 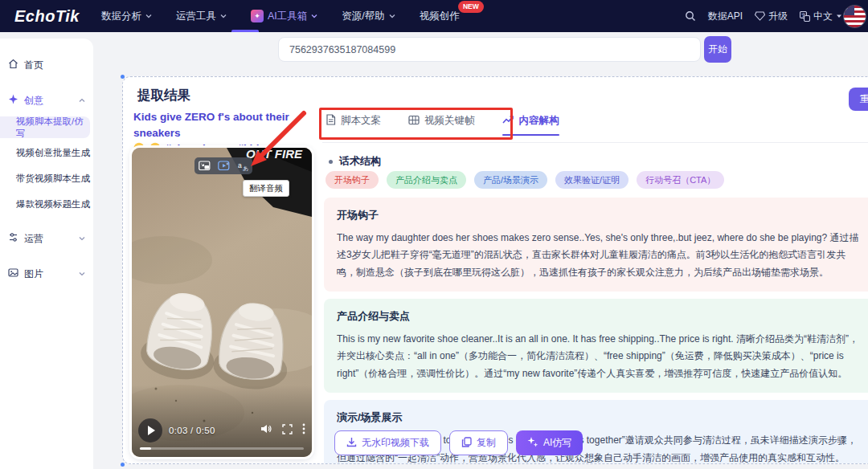 What do you see at coordinates (434, 16) in the screenshot?
I see `top-navbar: EchoTik 数据分析 运营工具 ✦ AI工具箱 资源/帮助 视频创作 NEW` at bounding box center [434, 16].